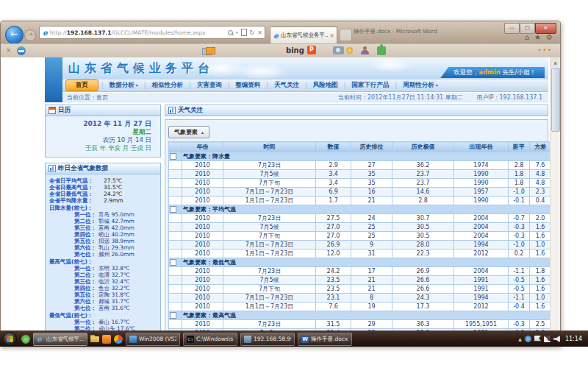 Image resolution: width=588 pixels, height=368 pixels. What do you see at coordinates (360, 236) in the screenshot?
I see `table-row: 20107月下旬27.02530.52004-0.31.6` at bounding box center [360, 236].